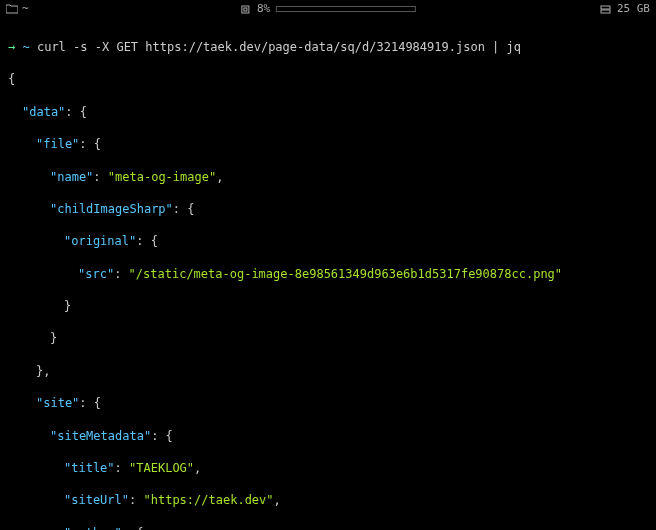 Image resolution: width=656 pixels, height=530 pixels. I want to click on cpu-progress, so click(346, 9).